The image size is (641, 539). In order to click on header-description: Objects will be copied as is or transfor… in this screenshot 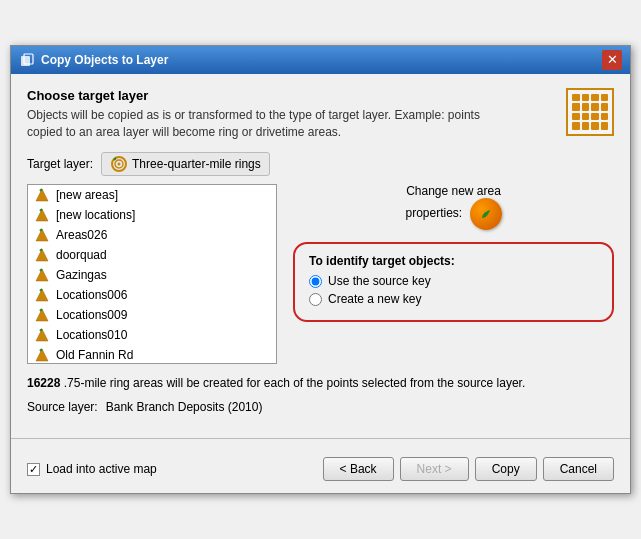, I will do `click(257, 124)`.